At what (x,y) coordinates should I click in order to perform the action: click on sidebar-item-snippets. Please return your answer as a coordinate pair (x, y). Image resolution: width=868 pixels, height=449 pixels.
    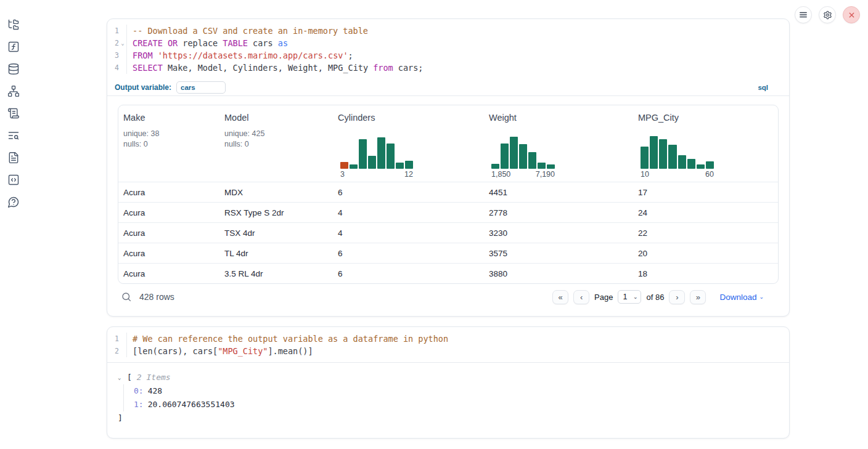
    Looking at the image, I should click on (14, 180).